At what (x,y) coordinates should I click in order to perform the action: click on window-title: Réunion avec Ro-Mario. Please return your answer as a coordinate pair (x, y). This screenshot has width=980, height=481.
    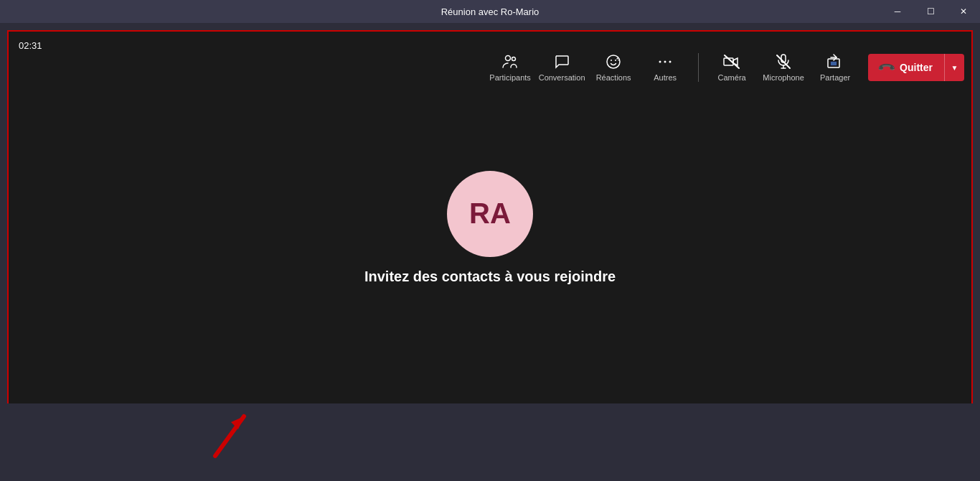
    Looking at the image, I should click on (491, 11).